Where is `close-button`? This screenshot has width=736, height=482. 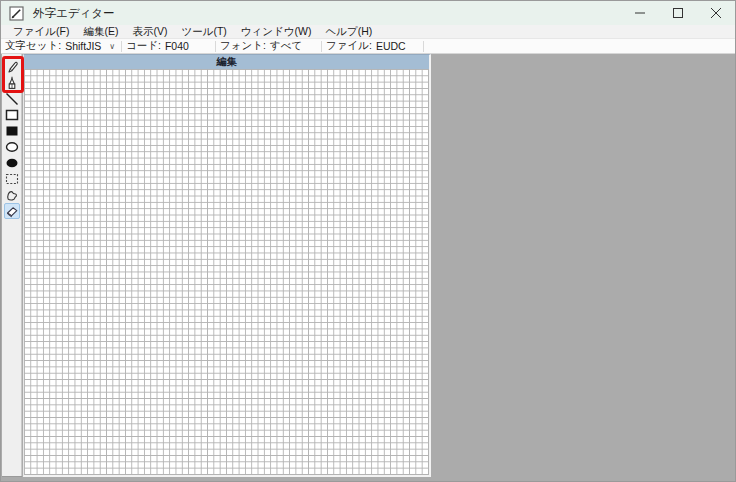
close-button is located at coordinates (716, 13).